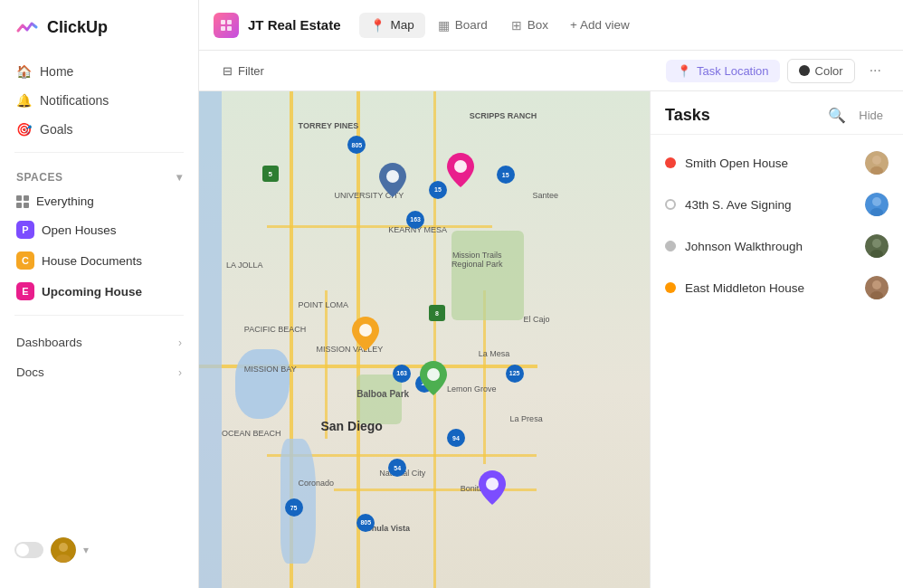 This screenshot has width=903, height=588. I want to click on sidebar-item-label: Goals, so click(56, 129).